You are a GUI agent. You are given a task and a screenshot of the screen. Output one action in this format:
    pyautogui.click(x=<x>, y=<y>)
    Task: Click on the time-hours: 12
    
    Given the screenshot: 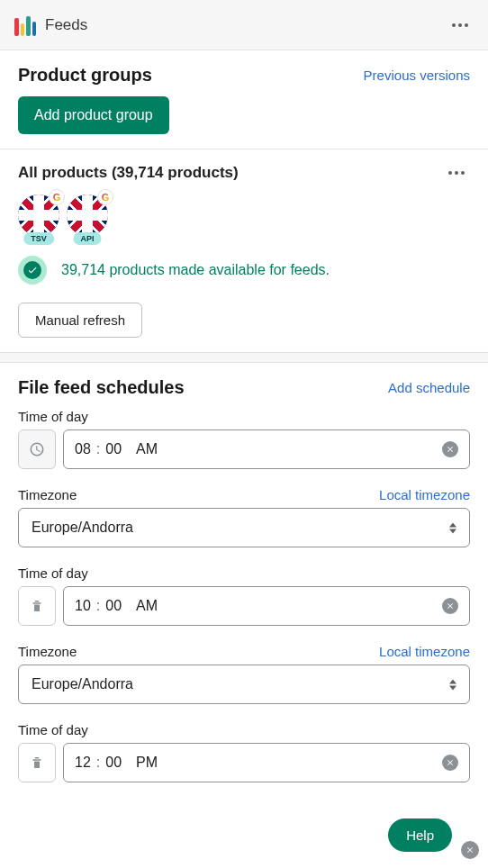 What is the action you would take?
    pyautogui.click(x=83, y=763)
    